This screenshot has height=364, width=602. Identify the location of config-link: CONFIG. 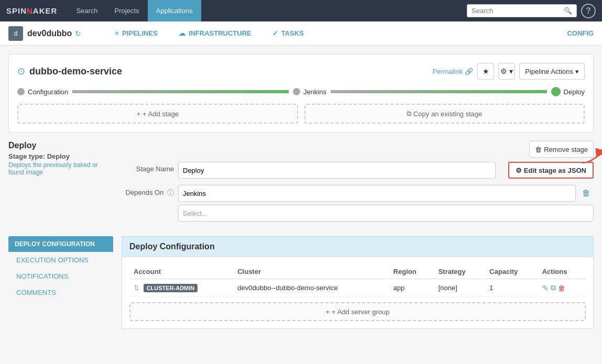
(581, 34).